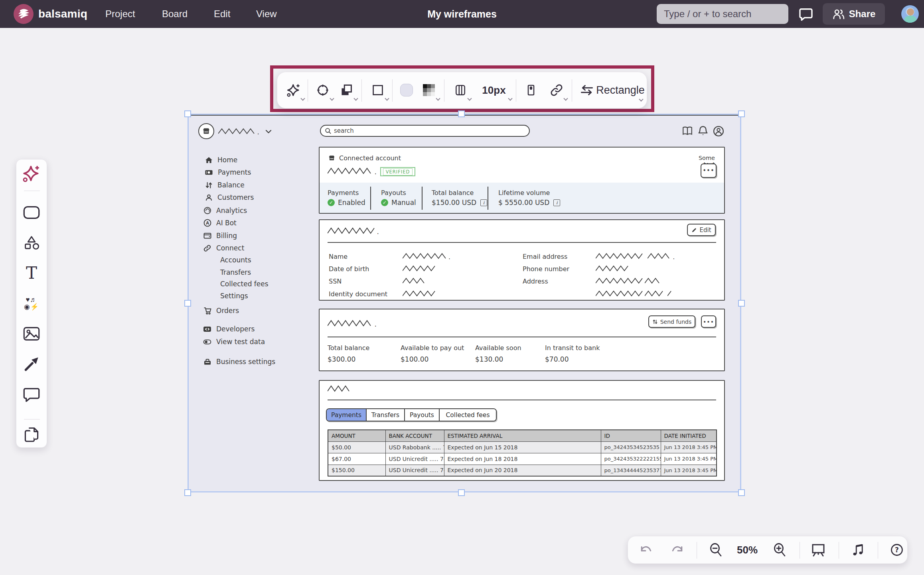 The image size is (924, 575). I want to click on wf-nav-settings: Settings, so click(234, 296).